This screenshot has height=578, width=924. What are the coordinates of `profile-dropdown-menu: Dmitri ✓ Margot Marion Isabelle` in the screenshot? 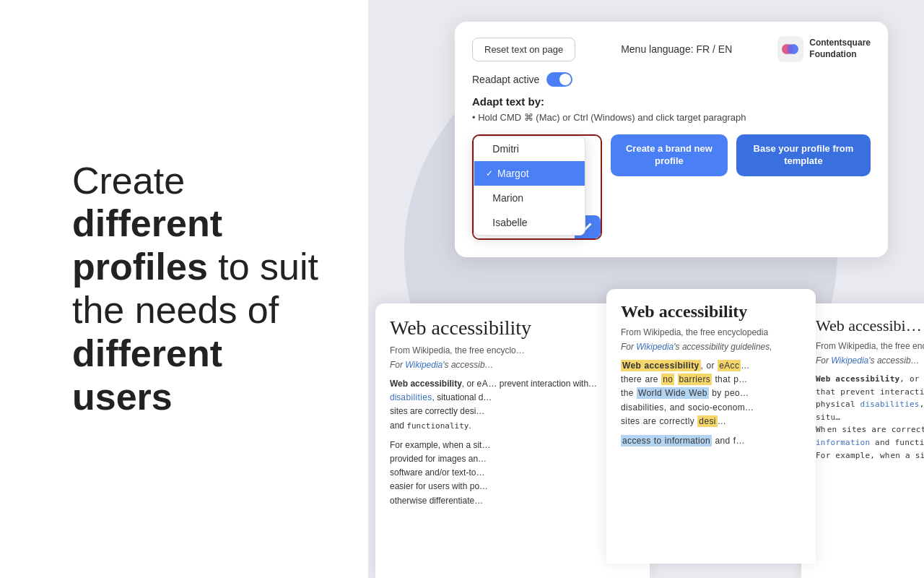 It's located at (530, 186).